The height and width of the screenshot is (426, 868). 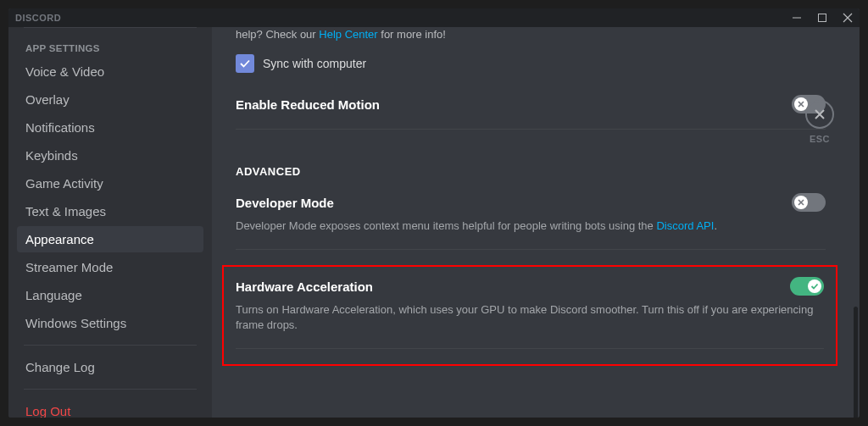 What do you see at coordinates (531, 104) in the screenshot?
I see `reduced-motion-row: Enable Reduced Motion` at bounding box center [531, 104].